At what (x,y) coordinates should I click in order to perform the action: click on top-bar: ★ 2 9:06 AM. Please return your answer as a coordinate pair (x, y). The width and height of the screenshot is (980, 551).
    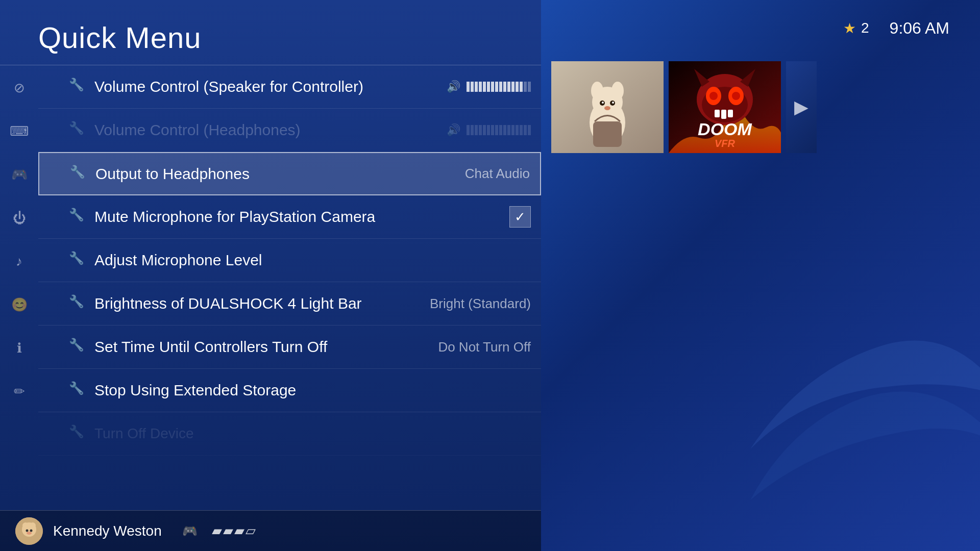
    Looking at the image, I should click on (761, 28).